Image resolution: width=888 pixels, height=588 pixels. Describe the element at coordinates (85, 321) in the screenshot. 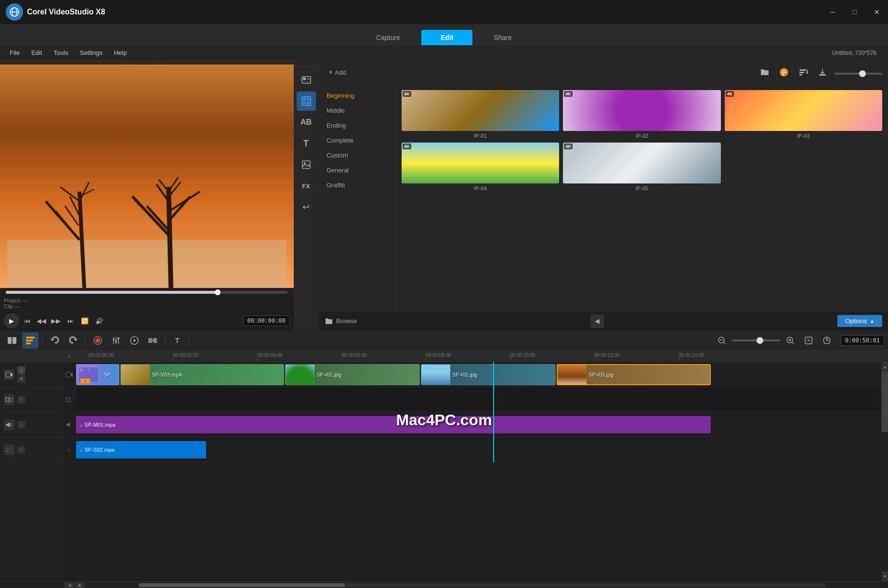

I see `repeat-button: 🔁` at that location.